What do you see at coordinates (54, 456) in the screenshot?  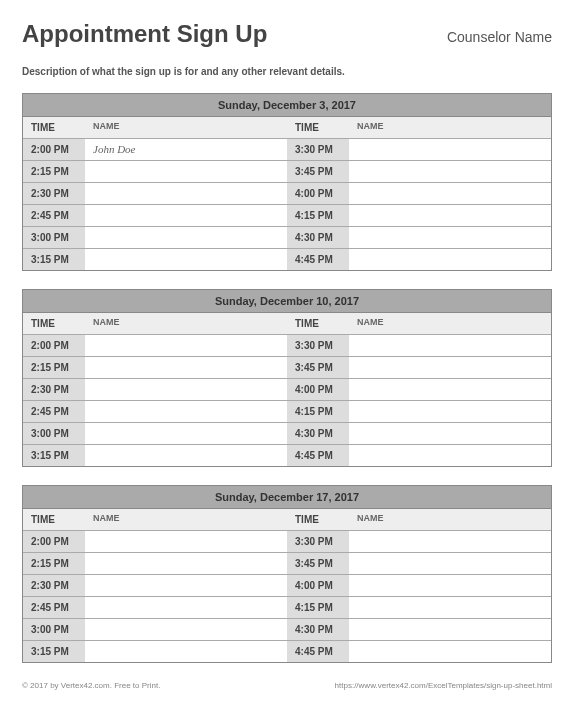 I see `slot-time: 3:15 PM` at bounding box center [54, 456].